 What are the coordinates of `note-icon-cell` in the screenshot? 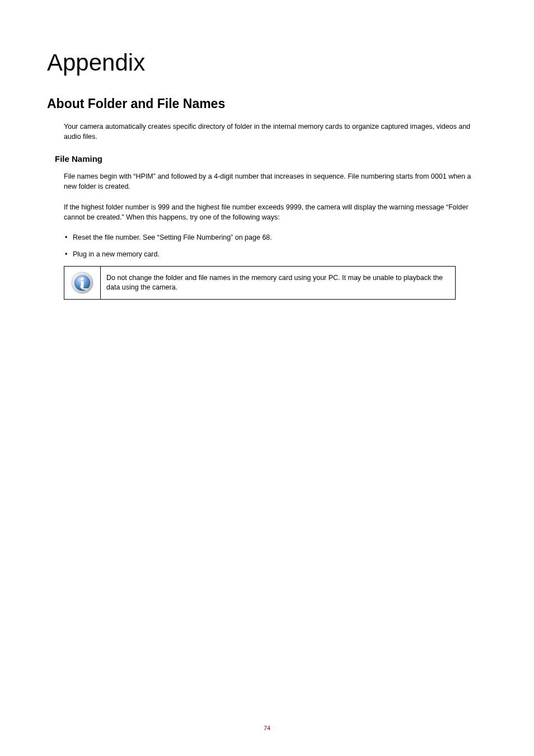 It's located at (83, 283).